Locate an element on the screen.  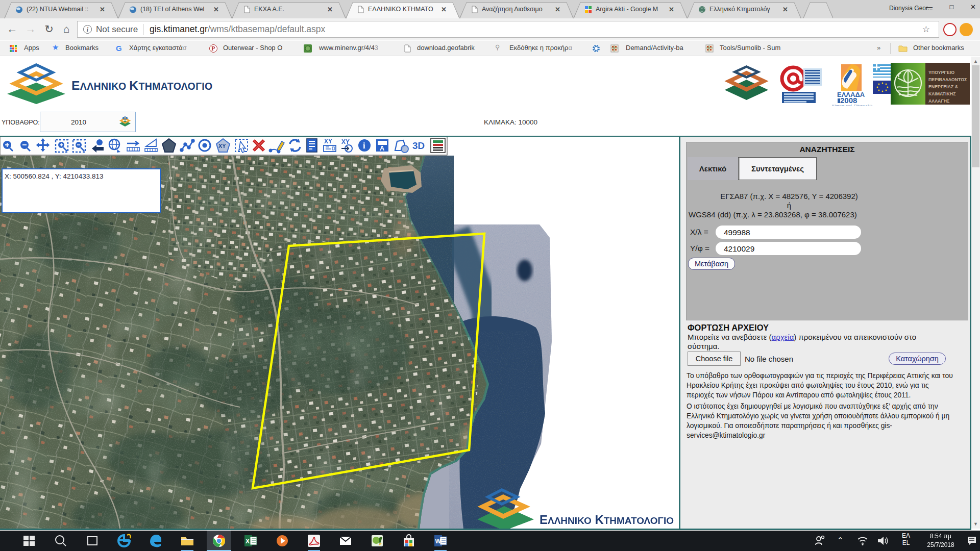
svg-text: A is located at coordinates (382, 148).